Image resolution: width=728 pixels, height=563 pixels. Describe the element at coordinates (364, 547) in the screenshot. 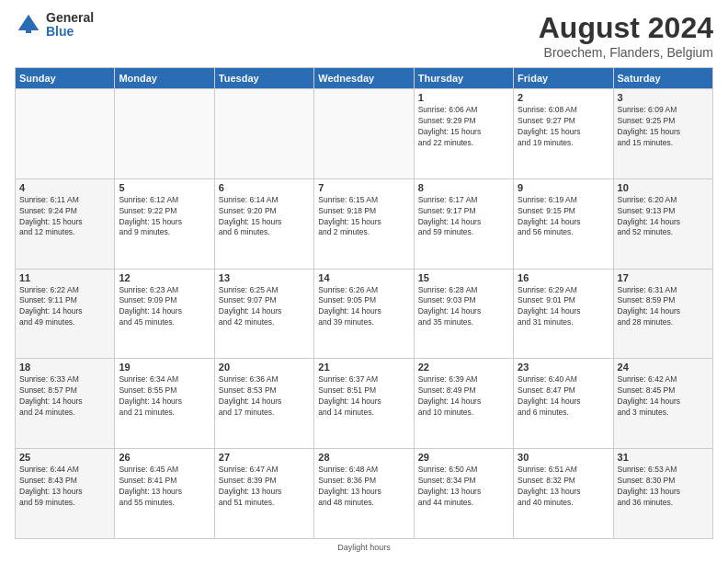

I see `footer: Daylight hours` at that location.